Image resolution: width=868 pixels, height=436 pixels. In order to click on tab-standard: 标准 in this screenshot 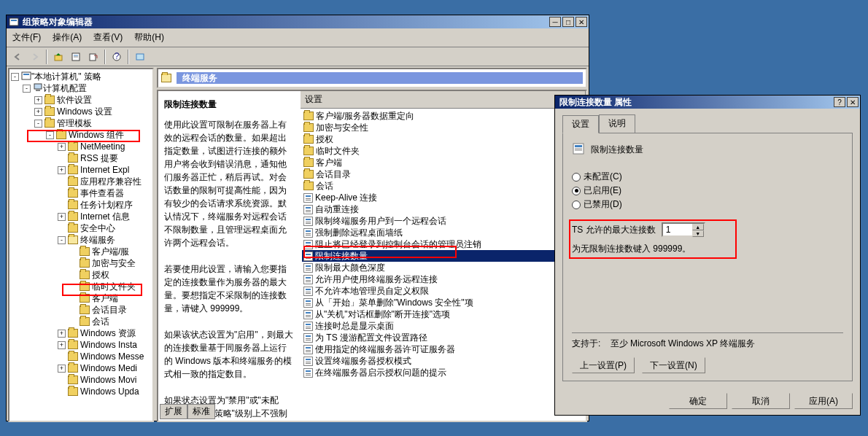, I will do `click(201, 411)`.